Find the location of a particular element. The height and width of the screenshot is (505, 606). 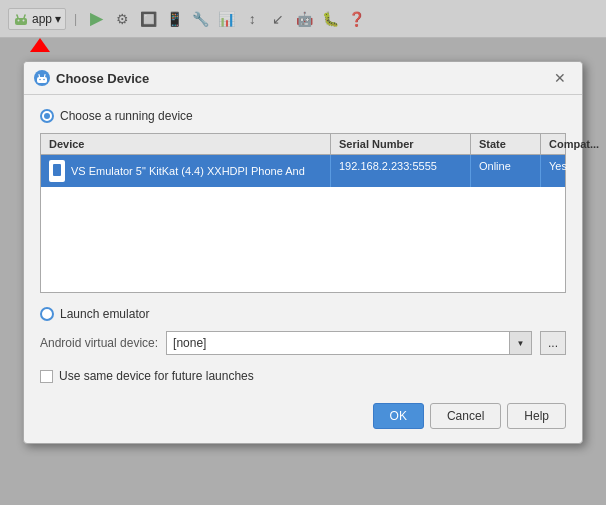

table-row: VS Emulator 5" KitKat (4.4) XXHDPI Phone… is located at coordinates (303, 171).